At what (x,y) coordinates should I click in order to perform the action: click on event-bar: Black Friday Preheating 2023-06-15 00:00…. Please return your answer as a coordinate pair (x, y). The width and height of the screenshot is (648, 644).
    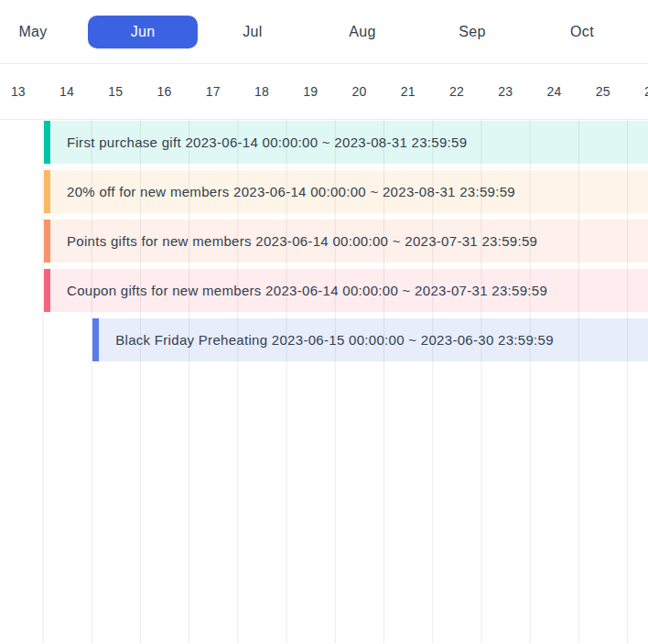
    Looking at the image, I should click on (370, 340).